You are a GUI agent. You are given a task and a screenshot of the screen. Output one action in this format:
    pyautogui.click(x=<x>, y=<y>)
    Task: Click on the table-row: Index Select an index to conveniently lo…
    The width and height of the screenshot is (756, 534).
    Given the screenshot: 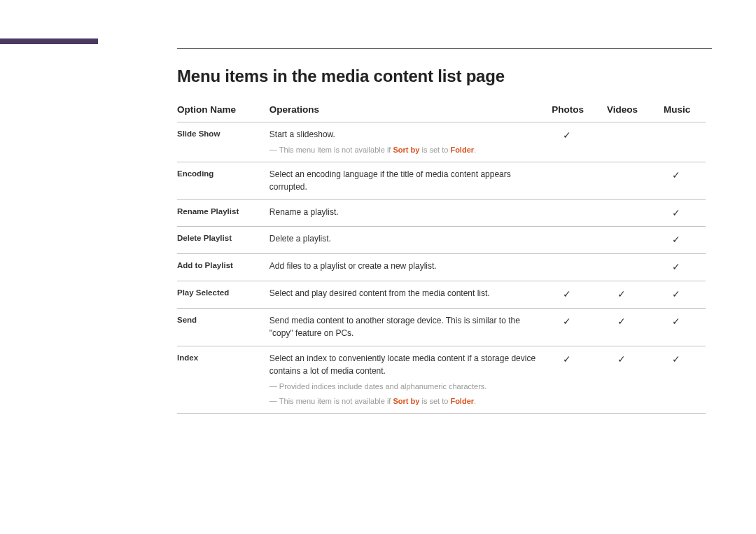 What is the action you would take?
    pyautogui.click(x=441, y=379)
    